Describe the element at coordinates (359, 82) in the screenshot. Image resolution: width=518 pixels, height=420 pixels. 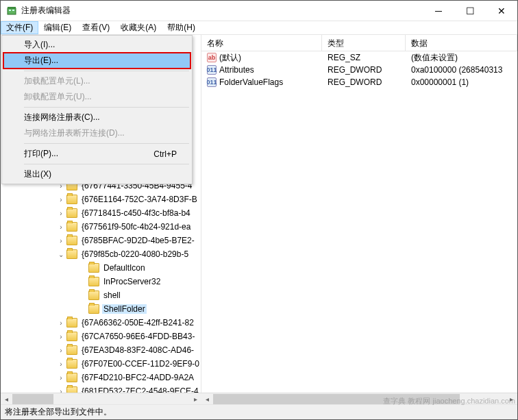
I see `list-row: 011FolderValueFlagsREG_DWORD0x00000001 (…` at that location.